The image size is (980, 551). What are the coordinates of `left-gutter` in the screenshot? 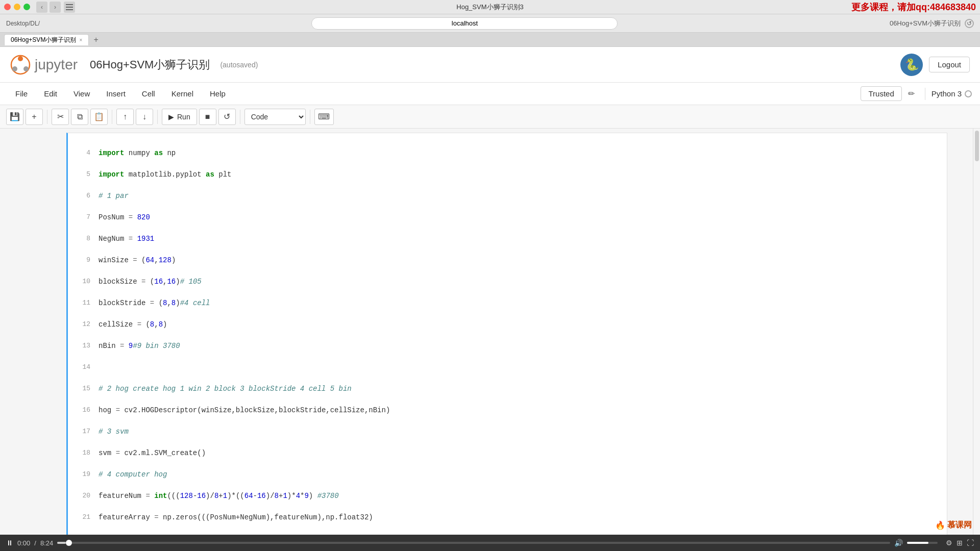 It's located at (10, 332).